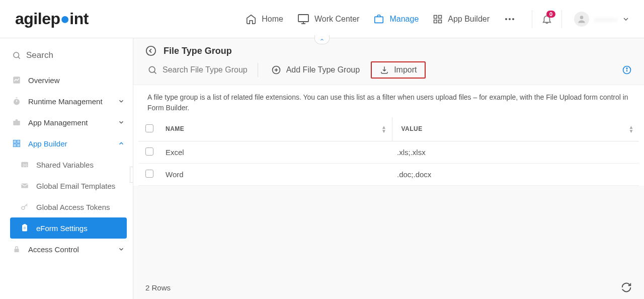  I want to click on sidebar-collapse-button, so click(132, 175).